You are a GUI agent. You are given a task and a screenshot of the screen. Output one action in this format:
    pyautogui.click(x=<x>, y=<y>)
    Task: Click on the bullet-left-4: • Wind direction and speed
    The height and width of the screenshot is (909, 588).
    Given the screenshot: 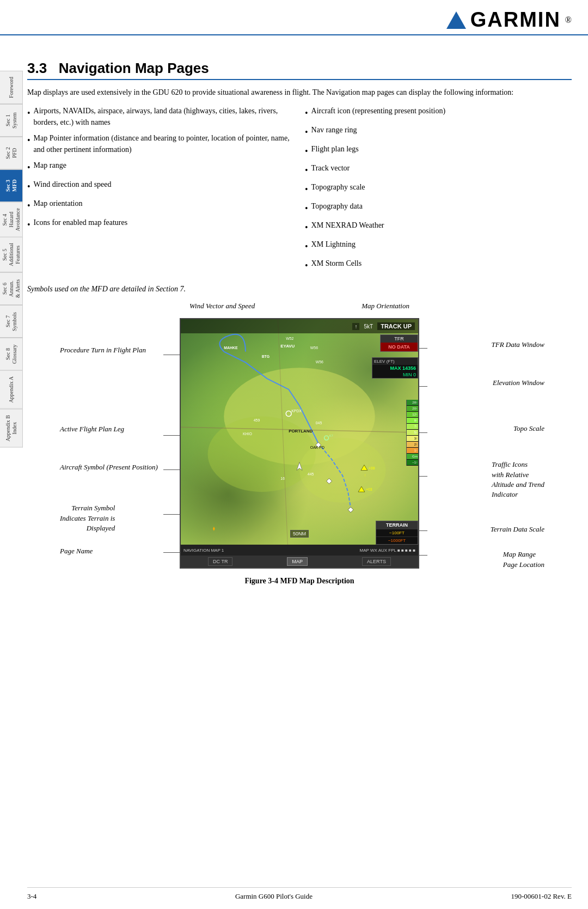 What is the action you would take?
    pyautogui.click(x=161, y=186)
    